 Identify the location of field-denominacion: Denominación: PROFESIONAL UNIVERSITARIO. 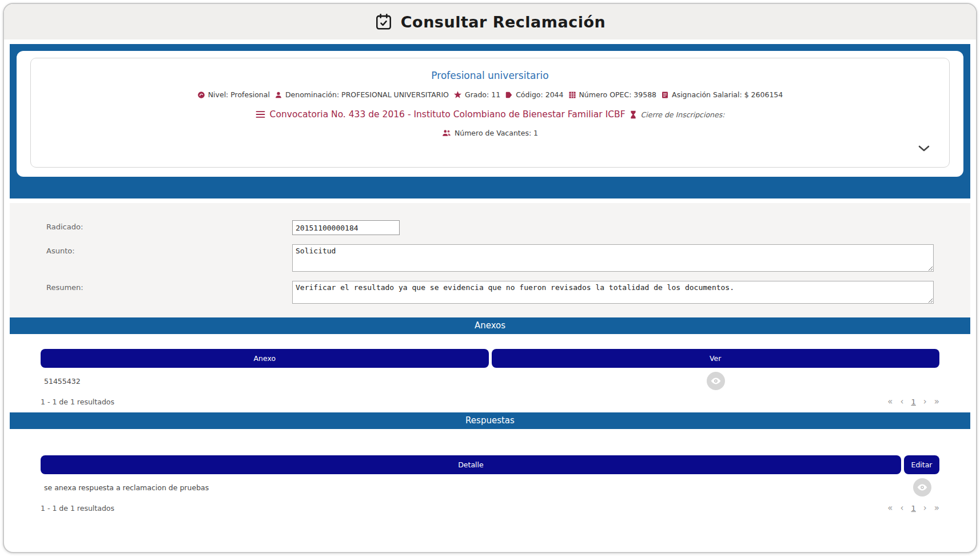
(361, 95).